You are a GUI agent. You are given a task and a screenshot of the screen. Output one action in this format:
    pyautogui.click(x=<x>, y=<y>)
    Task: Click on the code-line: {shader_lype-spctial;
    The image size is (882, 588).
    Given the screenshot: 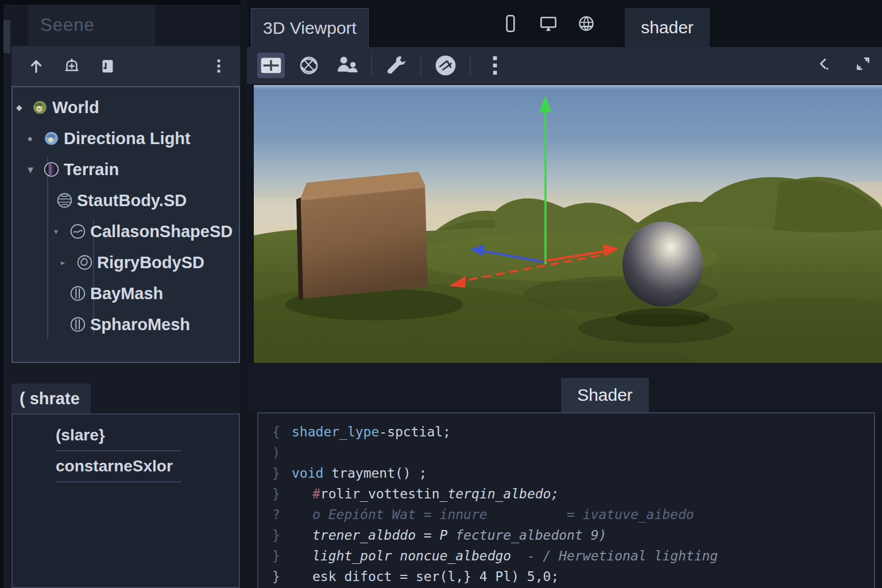 What is the action you would take?
    pyautogui.click(x=566, y=432)
    